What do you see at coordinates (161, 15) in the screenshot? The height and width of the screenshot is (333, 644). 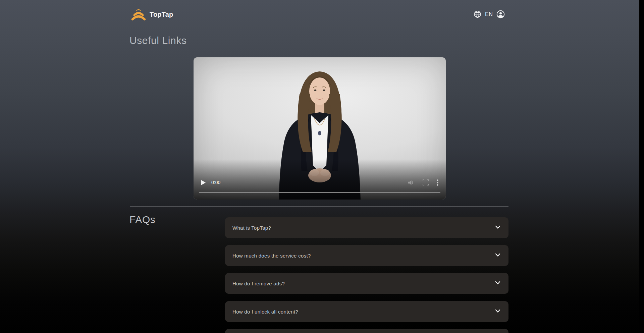 I see `brand-name: TopTap` at bounding box center [161, 15].